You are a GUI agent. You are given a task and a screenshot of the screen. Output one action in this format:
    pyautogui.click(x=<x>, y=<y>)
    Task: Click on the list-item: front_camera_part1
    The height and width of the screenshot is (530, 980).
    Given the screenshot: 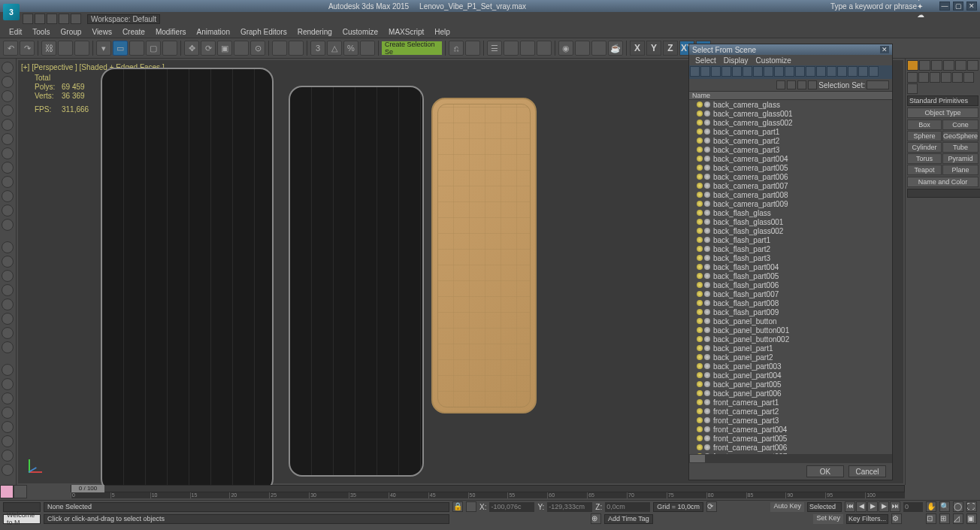 What is the action you would take?
    pyautogui.click(x=791, y=402)
    